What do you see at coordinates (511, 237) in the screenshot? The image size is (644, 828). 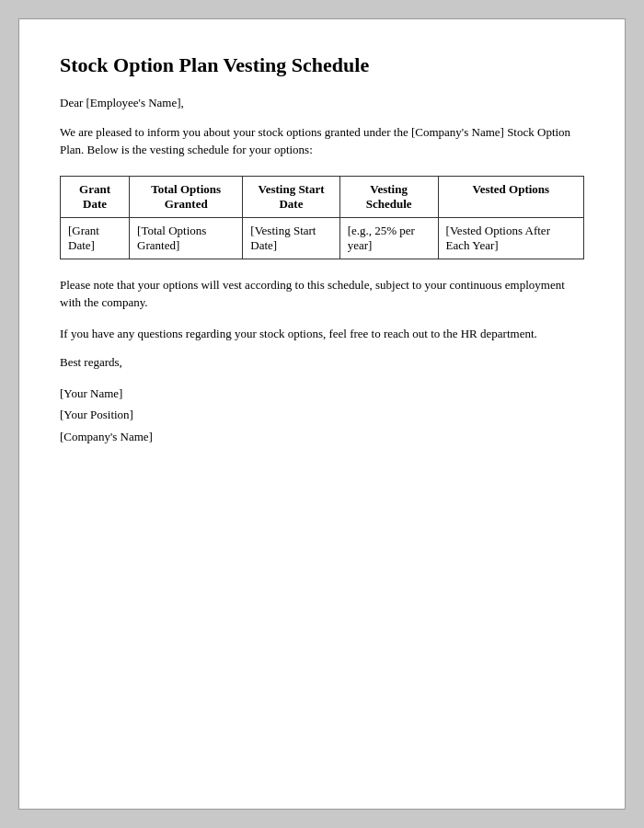 I see `cell-vested-options: [Vested Options After Each Year]` at bounding box center [511, 237].